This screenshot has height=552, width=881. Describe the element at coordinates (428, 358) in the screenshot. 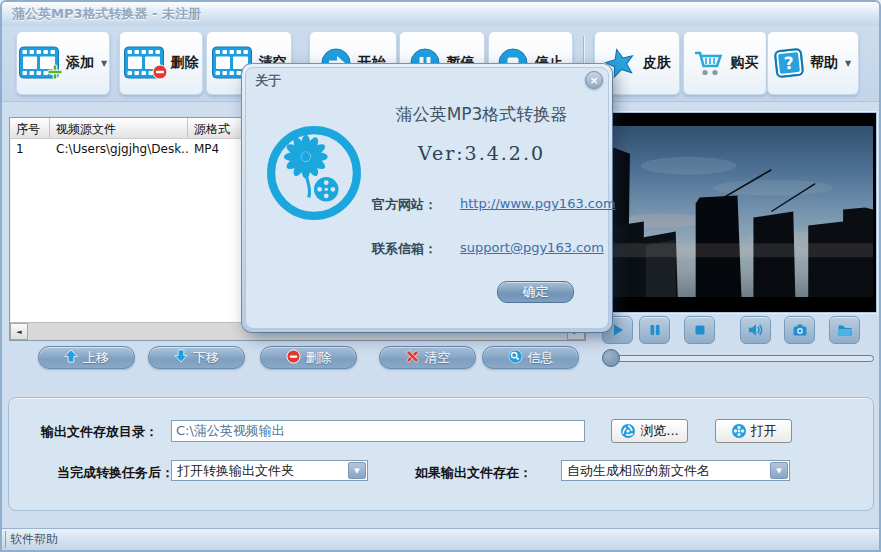

I see `clear-list-button: 清空` at that location.